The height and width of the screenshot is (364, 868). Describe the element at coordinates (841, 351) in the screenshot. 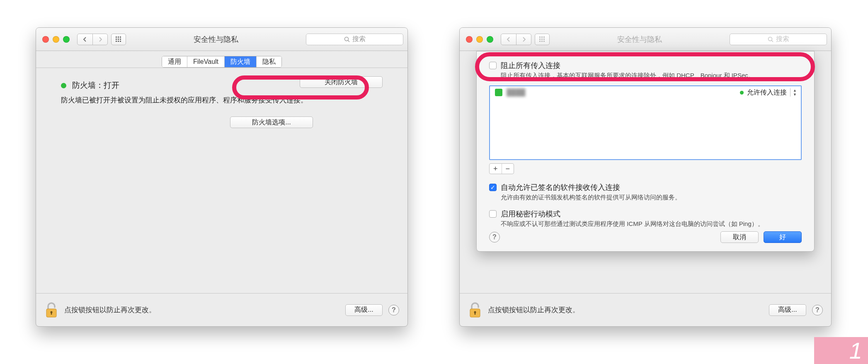

I see `page-number-badge: 1` at that location.